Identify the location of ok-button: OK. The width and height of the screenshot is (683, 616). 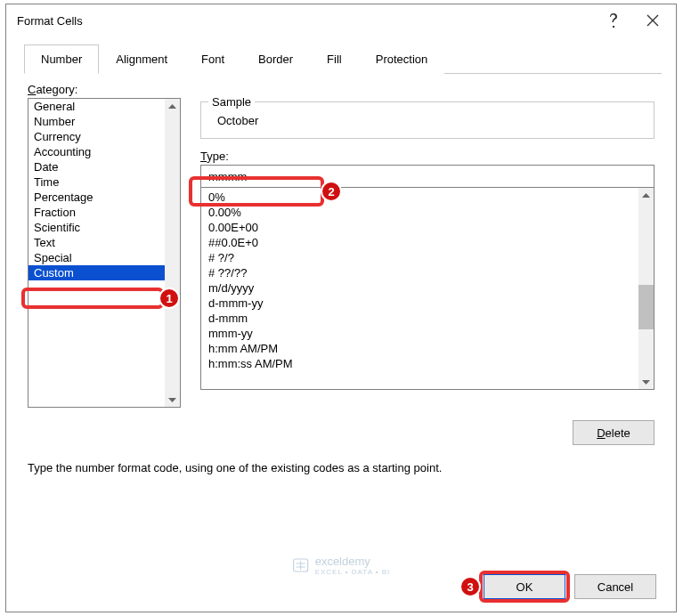
(524, 587).